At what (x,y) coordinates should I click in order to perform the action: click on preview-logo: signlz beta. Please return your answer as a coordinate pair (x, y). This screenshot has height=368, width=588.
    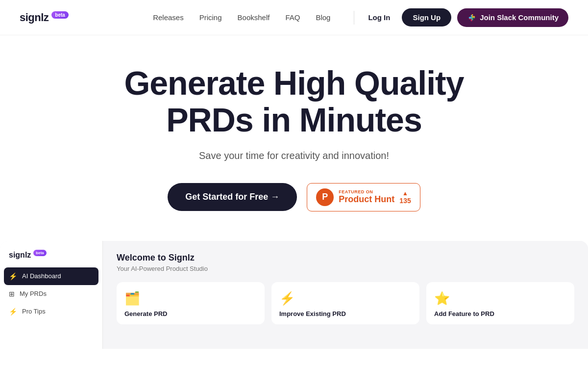
    Looking at the image, I should click on (51, 259).